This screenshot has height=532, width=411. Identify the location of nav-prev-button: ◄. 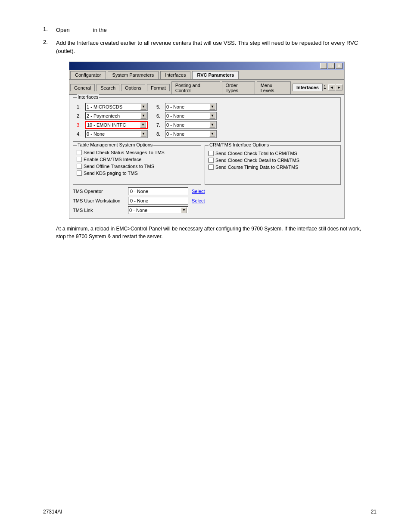
(332, 87).